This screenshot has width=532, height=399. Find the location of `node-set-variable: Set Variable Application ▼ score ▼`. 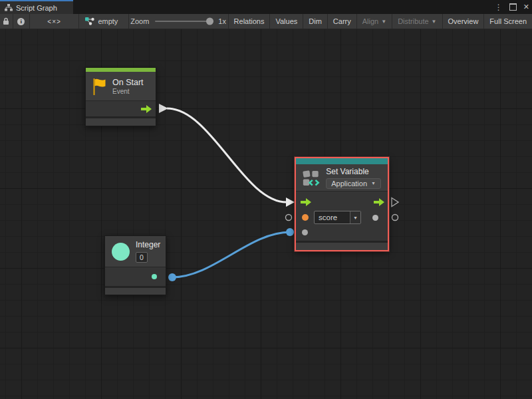

node-set-variable: Set Variable Application ▼ score ▼ is located at coordinates (342, 204).